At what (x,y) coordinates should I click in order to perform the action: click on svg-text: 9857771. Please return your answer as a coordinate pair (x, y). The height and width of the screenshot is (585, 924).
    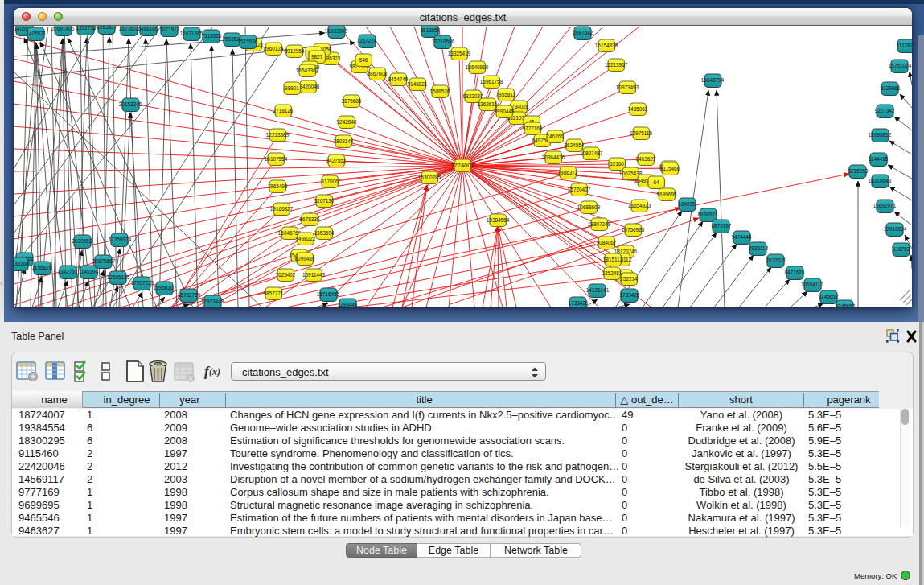
    Looking at the image, I should click on (273, 293).